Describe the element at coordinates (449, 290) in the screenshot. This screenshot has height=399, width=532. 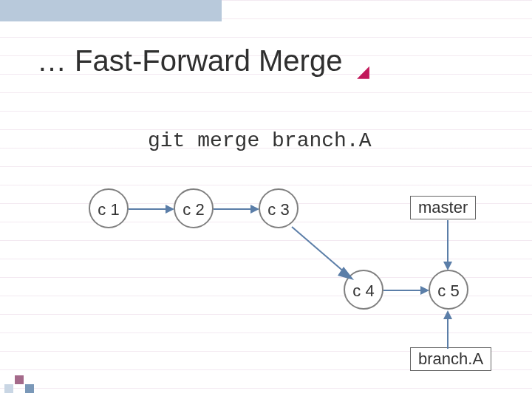
I see `commit-c5: c 5` at that location.